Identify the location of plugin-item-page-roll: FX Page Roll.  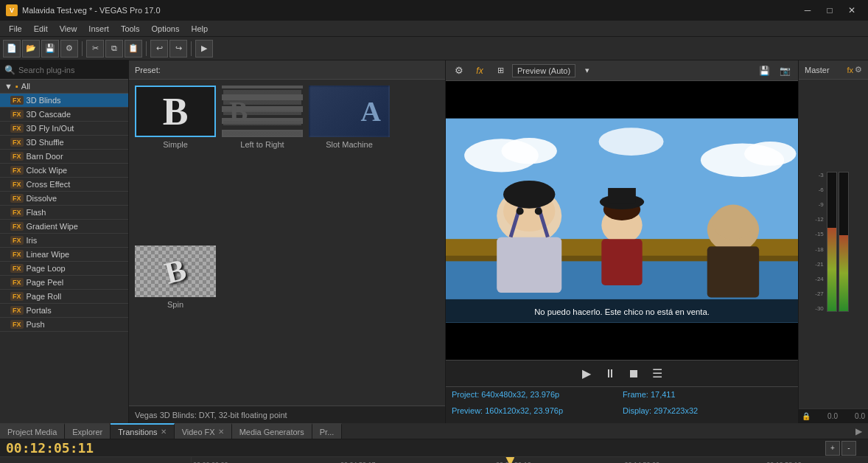
(64, 296).